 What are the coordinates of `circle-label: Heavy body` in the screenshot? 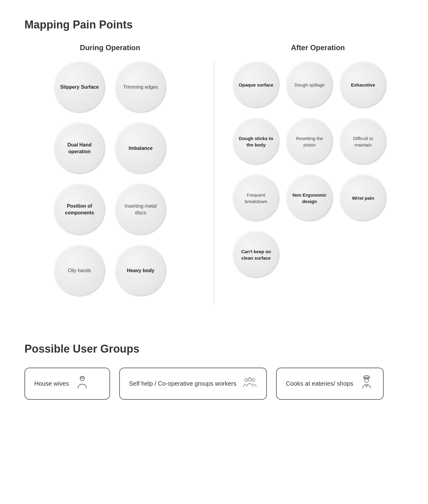 It's located at (141, 271).